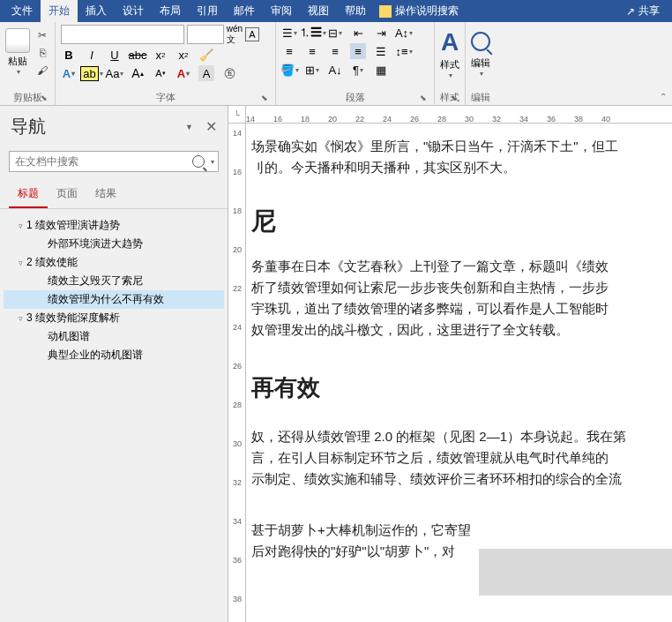  What do you see at coordinates (237, 115) in the screenshot?
I see `ruler-corner-icon: └` at bounding box center [237, 115].